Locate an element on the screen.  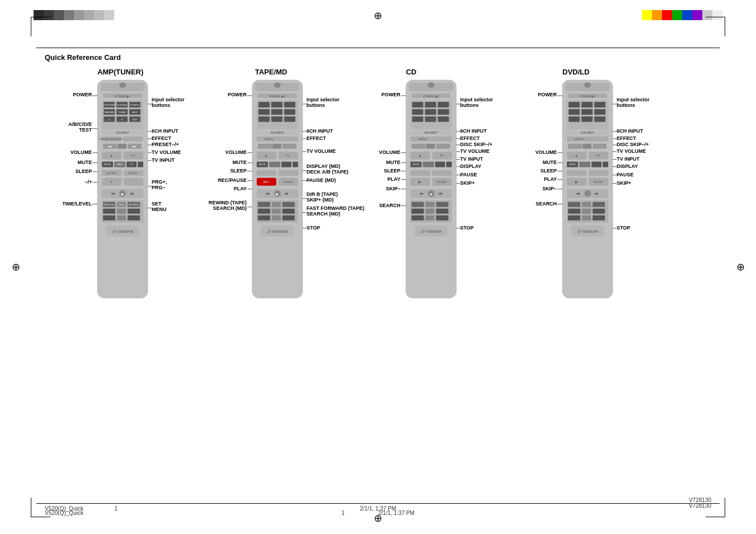
reg-mark-left: ⊕ is located at coordinates (16, 267).